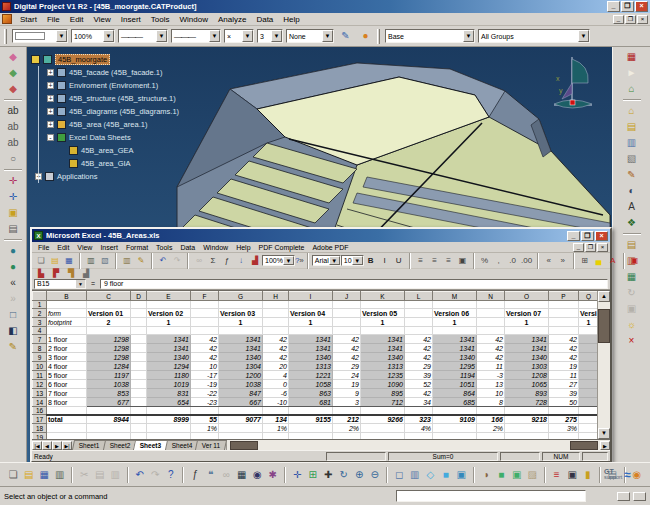 The height and width of the screenshot is (505, 650). What do you see at coordinates (139, 428) in the screenshot?
I see `cell-D18` at bounding box center [139, 428].